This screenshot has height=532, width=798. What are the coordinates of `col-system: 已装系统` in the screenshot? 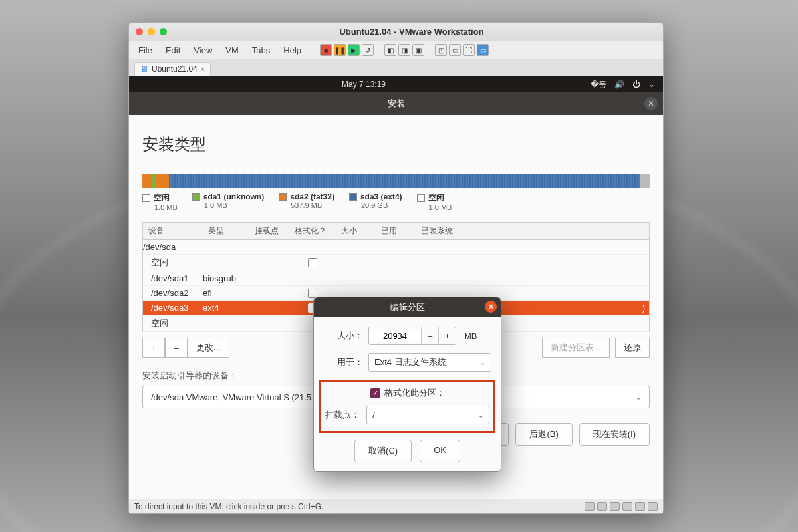 It's located at (532, 231).